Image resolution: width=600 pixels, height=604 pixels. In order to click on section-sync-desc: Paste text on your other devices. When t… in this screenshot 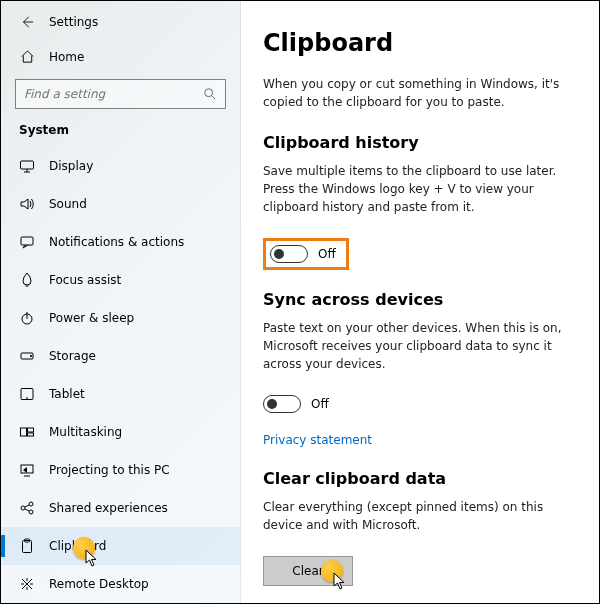, I will do `click(420, 346)`.